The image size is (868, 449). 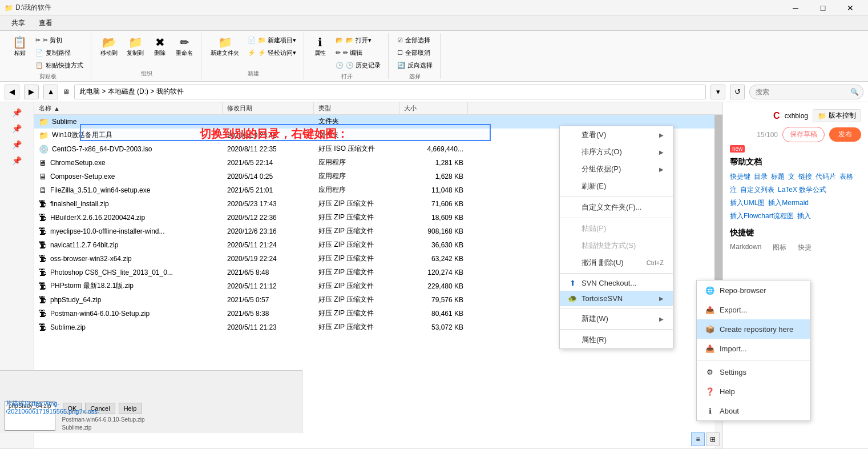 What do you see at coordinates (826, 177) in the screenshot?
I see `help-tag: 代码片` at bounding box center [826, 177].